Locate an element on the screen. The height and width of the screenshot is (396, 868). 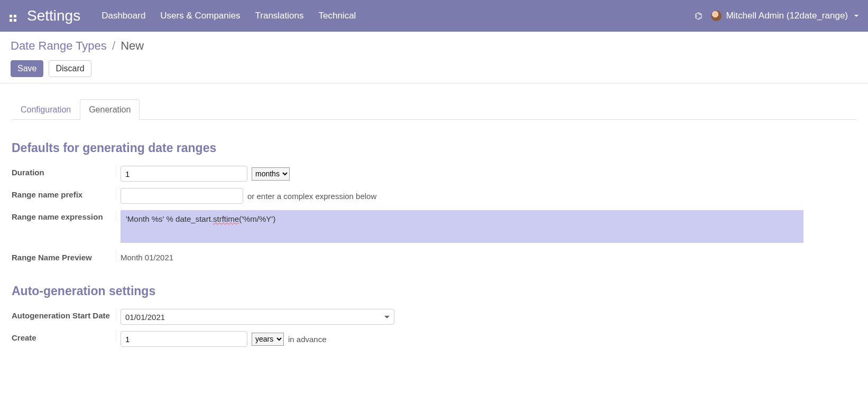
row-preview: Range Name Preview Month 01/2021 is located at coordinates (434, 257).